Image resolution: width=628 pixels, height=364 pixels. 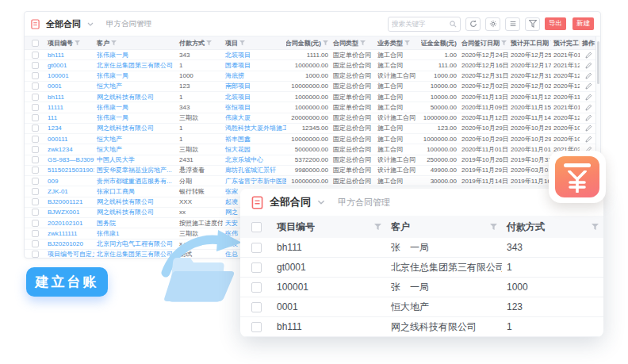 What do you see at coordinates (70, 254) in the screenshot?
I see `cell-project-id: 项目编号可自定义` at bounding box center [70, 254].